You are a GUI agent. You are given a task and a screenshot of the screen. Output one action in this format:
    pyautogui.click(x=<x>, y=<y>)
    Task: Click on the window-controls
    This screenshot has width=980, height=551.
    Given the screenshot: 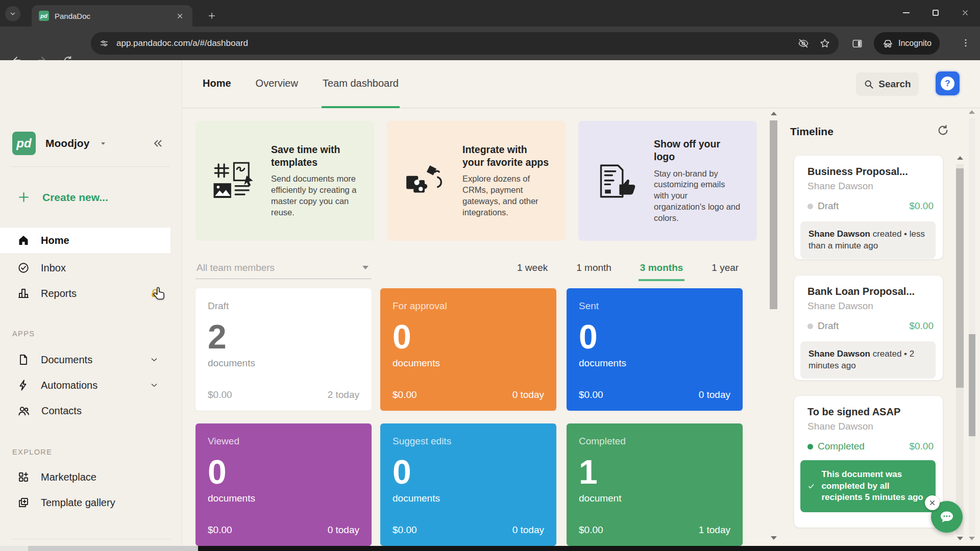 What is the action you would take?
    pyautogui.click(x=936, y=13)
    